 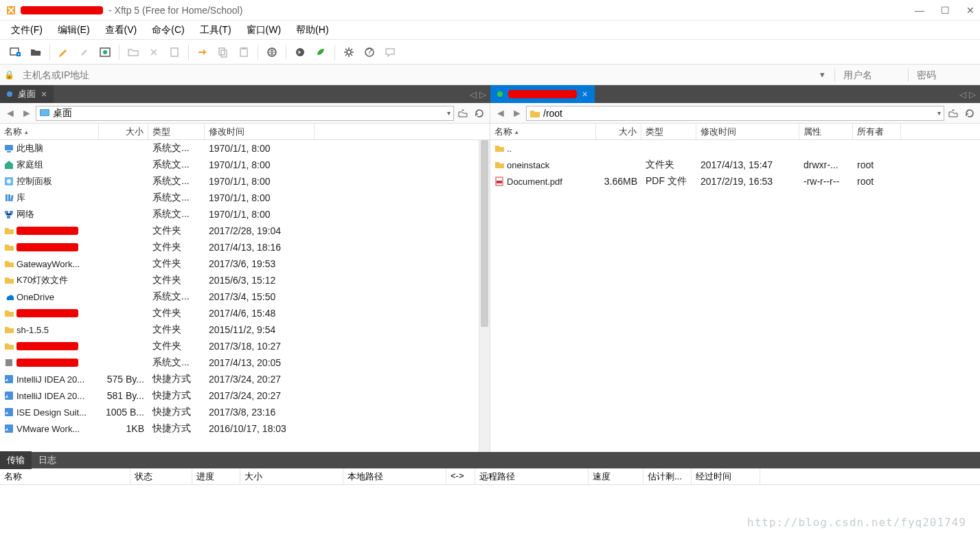 I want to click on file-row: 家庭组系统文...1970/1/1, 8:00, so click(x=244, y=165).